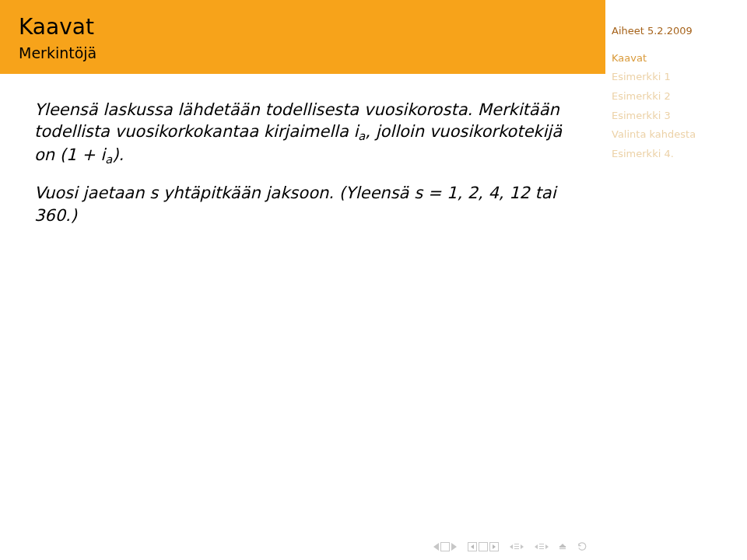  Describe the element at coordinates (675, 135) in the screenshot. I see `sidebar-item-valinta: Valinta kahdesta` at that location.